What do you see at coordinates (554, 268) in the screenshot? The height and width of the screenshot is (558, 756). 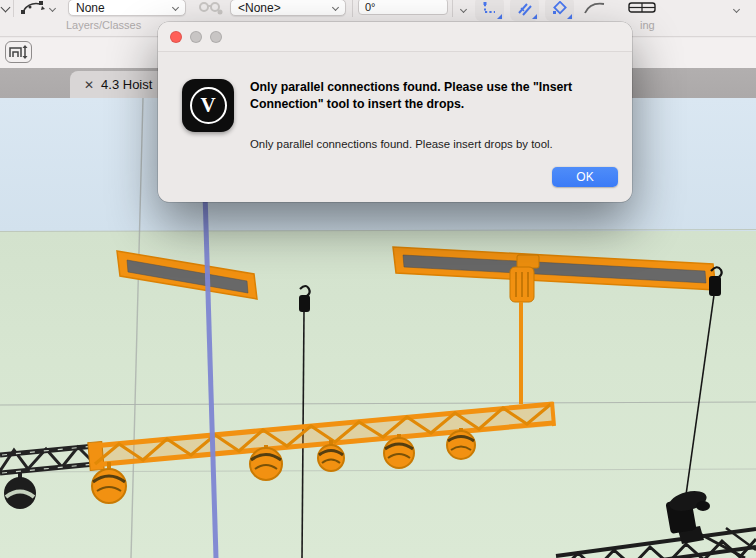 I see `i-beam-right` at bounding box center [554, 268].